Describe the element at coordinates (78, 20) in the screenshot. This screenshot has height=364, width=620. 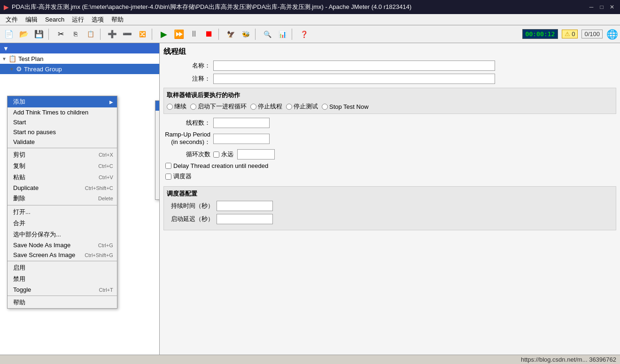
I see `menu-run: 运行` at that location.